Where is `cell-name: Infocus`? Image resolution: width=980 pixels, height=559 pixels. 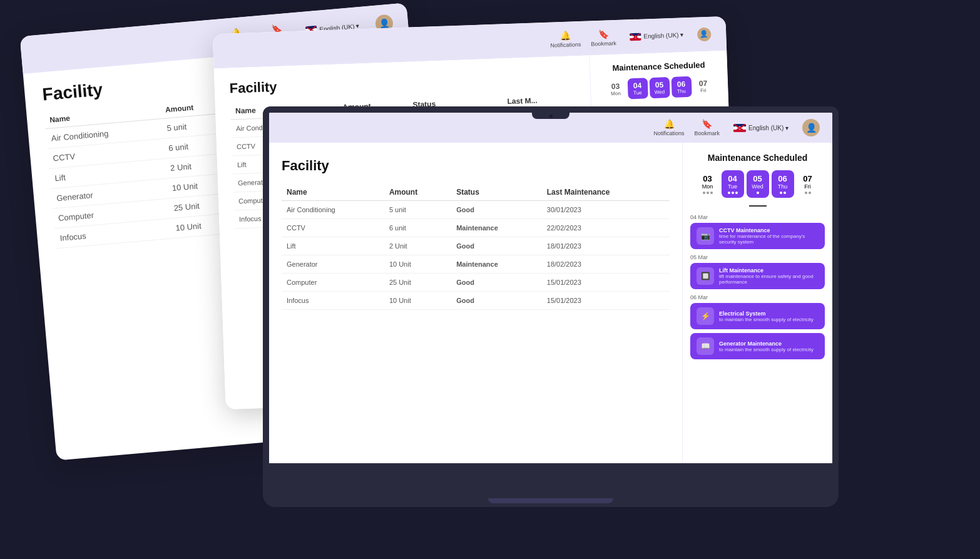 cell-name: Infocus is located at coordinates (333, 300).